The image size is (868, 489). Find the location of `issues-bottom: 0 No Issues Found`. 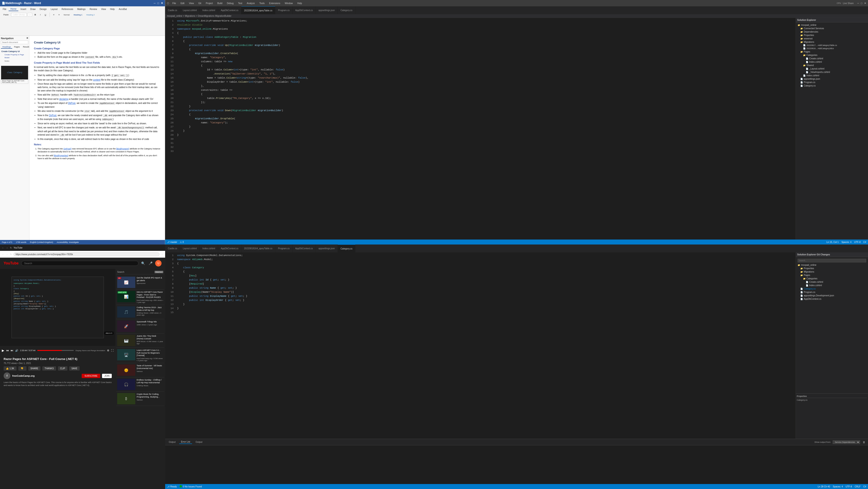

issues-bottom: 0 No Issues Found is located at coordinates (191, 487).